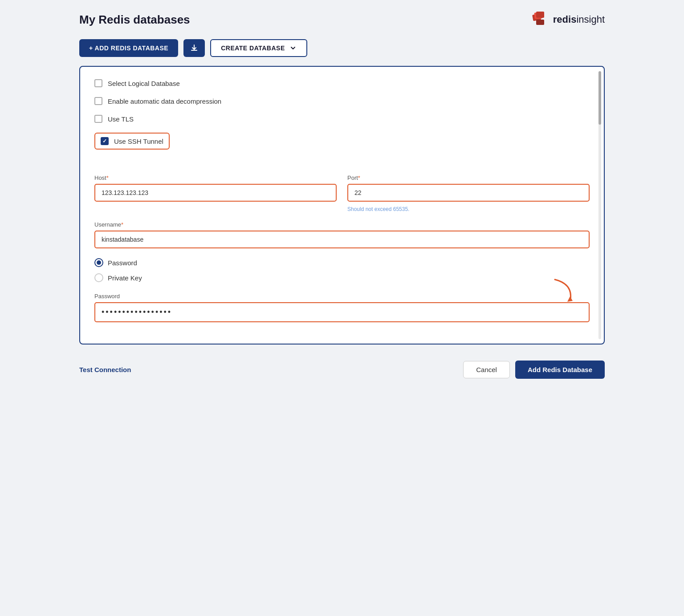 The image size is (684, 616). Describe the element at coordinates (134, 20) in the screenshot. I see `page-title: My Redis databases` at that location.